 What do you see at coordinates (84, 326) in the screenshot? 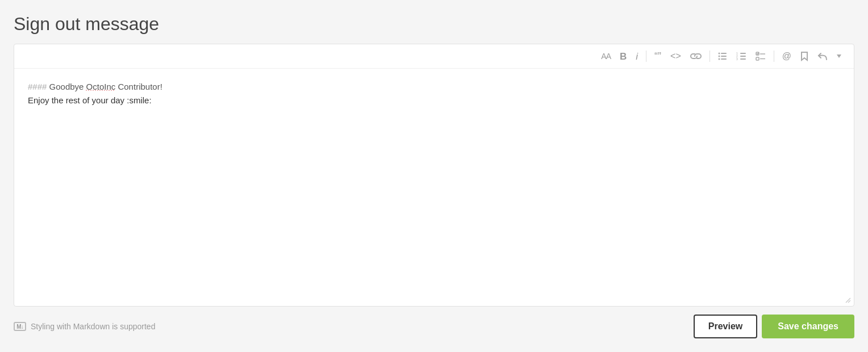
I see `markdown-hint: M↓ Styling with Markdown is supported` at bounding box center [84, 326].